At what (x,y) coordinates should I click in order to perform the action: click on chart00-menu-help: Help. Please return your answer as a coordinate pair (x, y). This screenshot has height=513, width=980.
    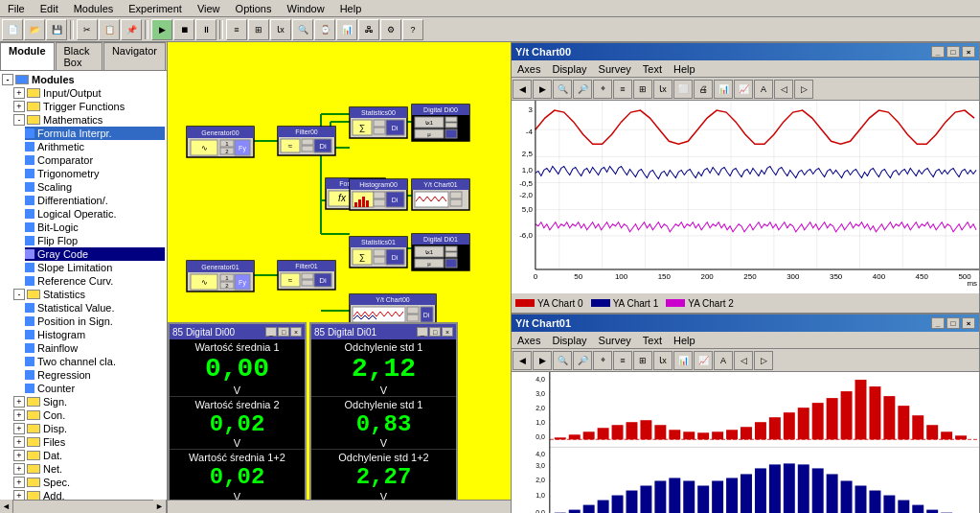
    Looking at the image, I should click on (684, 69).